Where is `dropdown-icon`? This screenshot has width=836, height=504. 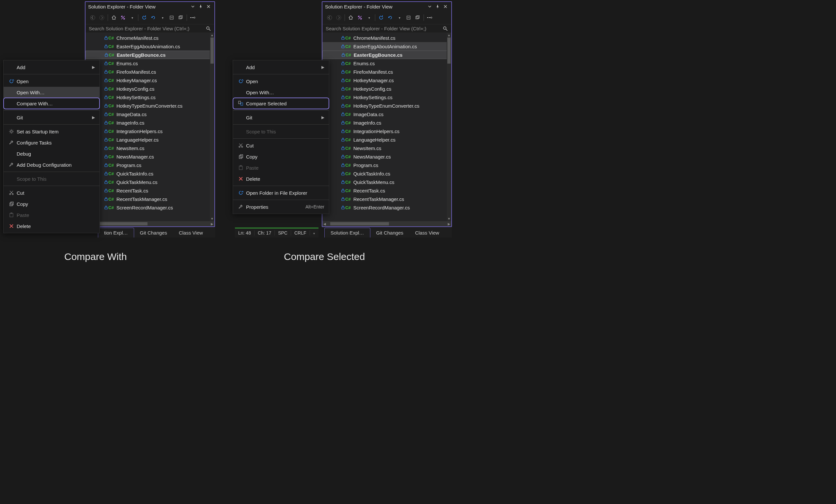
dropdown-icon is located at coordinates (193, 7).